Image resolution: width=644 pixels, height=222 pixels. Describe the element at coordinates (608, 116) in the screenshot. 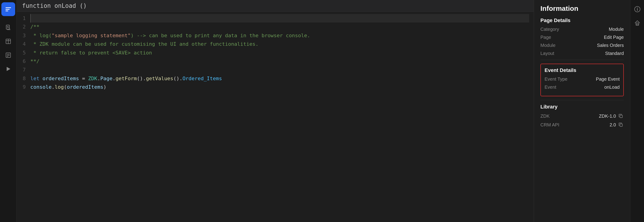

I see `zdk-version: ZDK-1.0` at that location.